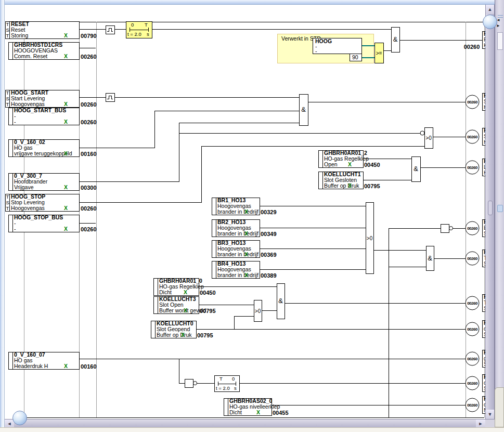 The width and height of the screenshot is (504, 432). I want to click on scroll-up-button: ▲, so click(490, 9).